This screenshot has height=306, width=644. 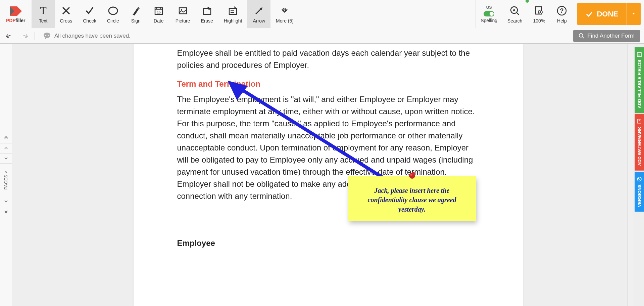 What do you see at coordinates (322, 14) in the screenshot?
I see `main-toolbar: PDFfiller TText Cross Check Circle Sign …` at bounding box center [322, 14].